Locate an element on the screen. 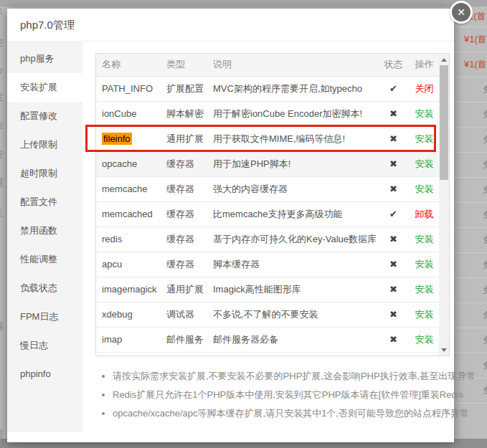 This screenshot has height=448, width=487. sidebar-item-11: phpinfo is located at coordinates (44, 374).